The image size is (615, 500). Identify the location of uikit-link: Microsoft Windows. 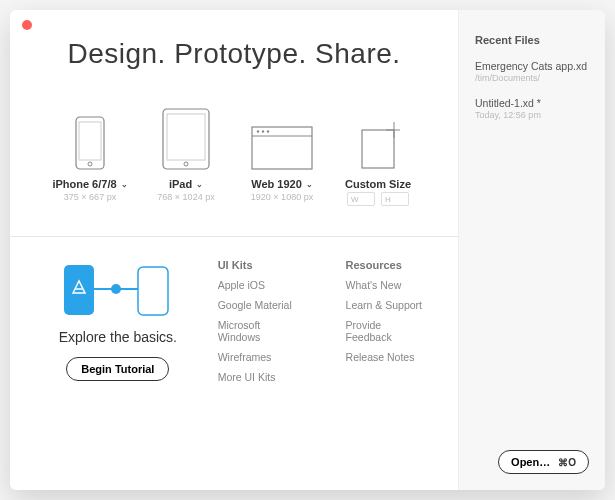
(262, 331).